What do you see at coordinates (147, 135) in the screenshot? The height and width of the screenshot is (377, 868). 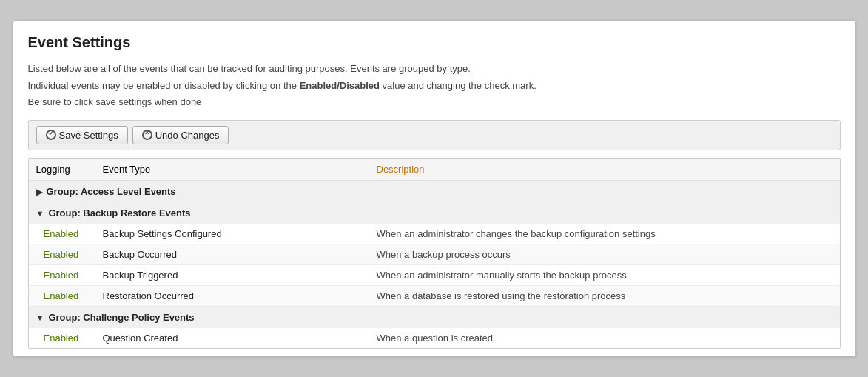 I see `cross-icon` at bounding box center [147, 135].